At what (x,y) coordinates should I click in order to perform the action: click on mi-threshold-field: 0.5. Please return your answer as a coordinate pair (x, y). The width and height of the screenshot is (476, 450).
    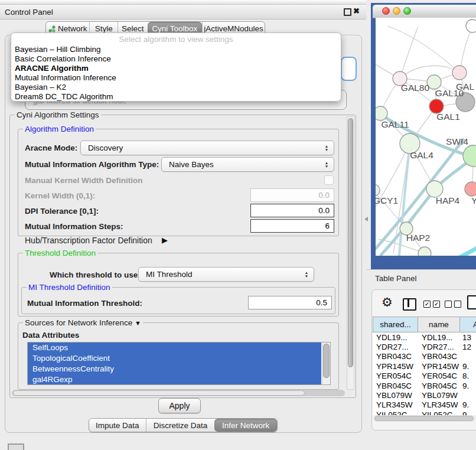
    Looking at the image, I should click on (290, 302).